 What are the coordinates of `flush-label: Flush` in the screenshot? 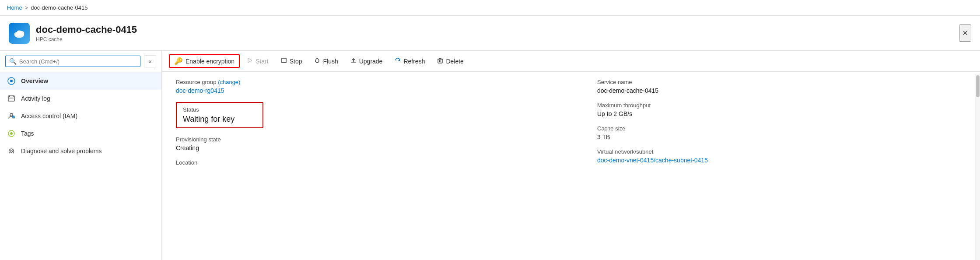 It's located at (330, 61).